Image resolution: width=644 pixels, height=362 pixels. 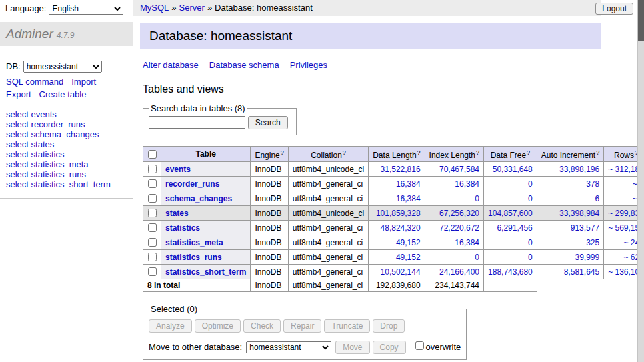 I want to click on language-select: English, so click(x=86, y=9).